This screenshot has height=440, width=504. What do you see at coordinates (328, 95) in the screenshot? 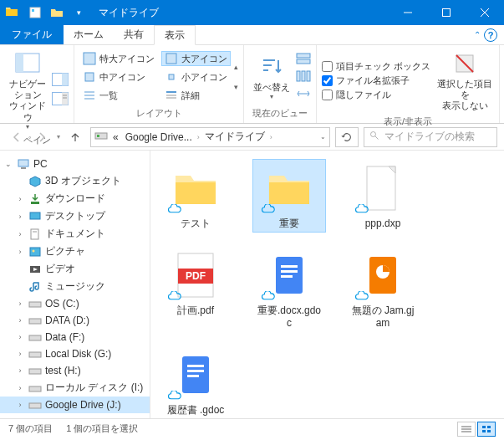
I see `checkbox-hidden-input` at bounding box center [328, 95].